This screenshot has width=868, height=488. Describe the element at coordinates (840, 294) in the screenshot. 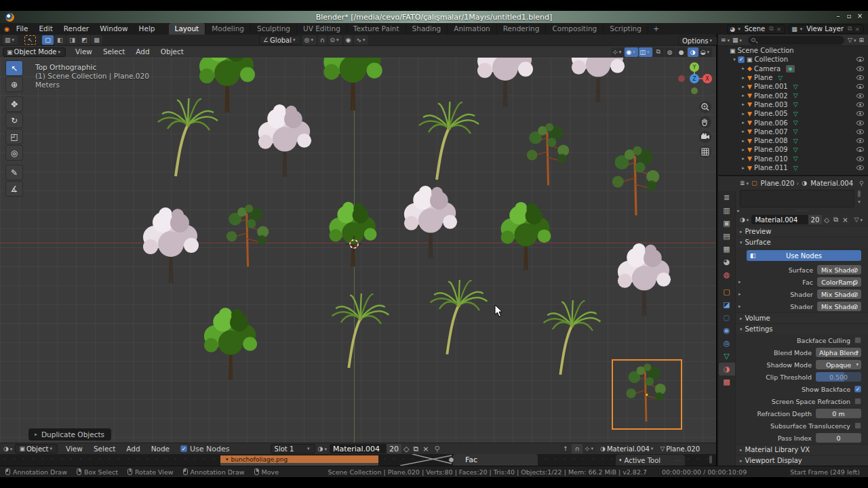

I see `shader-shader-field: Mix Shader` at that location.